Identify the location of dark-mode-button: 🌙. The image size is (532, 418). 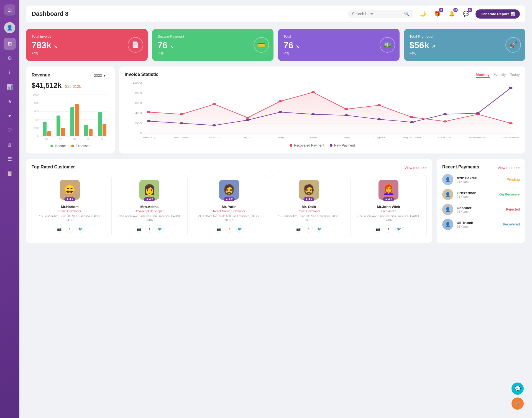
(423, 14).